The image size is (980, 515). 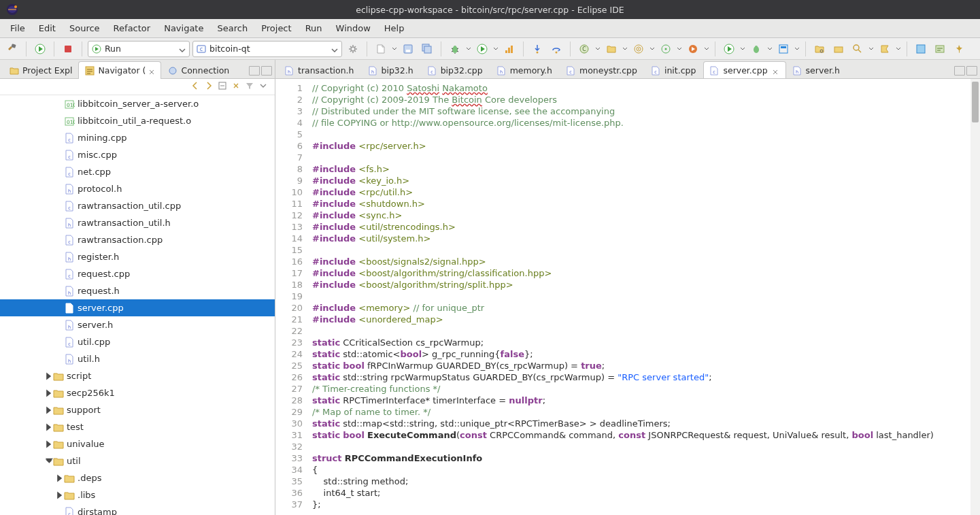 What do you see at coordinates (84, 29) in the screenshot?
I see `menu-source: Source` at bounding box center [84, 29].